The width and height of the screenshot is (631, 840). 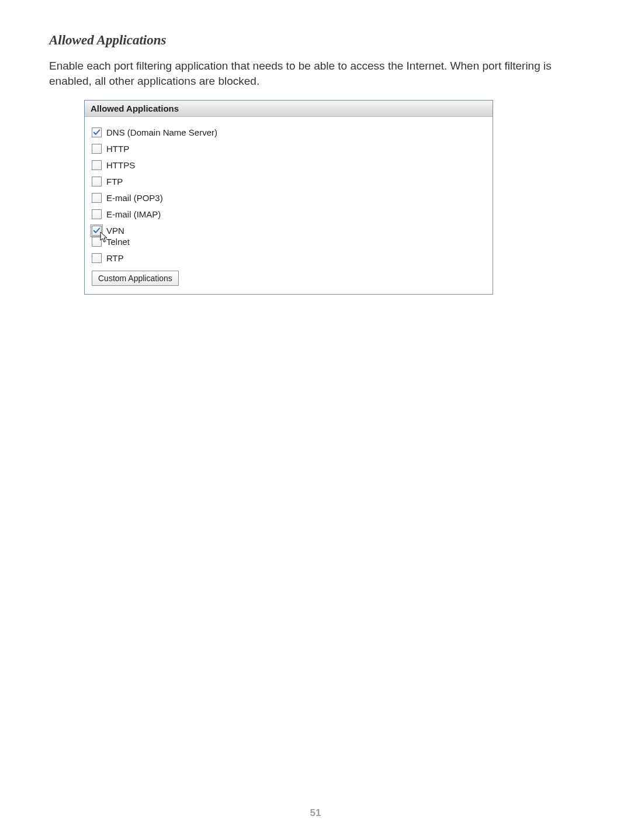 What do you see at coordinates (97, 181) in the screenshot?
I see `checkbox-ftp` at bounding box center [97, 181].